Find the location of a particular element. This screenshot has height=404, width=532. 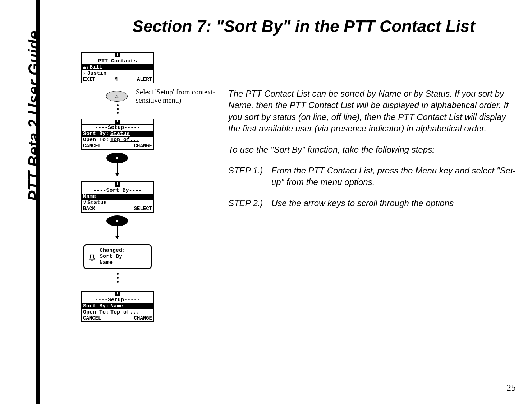

page-title-text: Section 7: "Sort By" in the PTT Contact … is located at coordinates (303, 26).